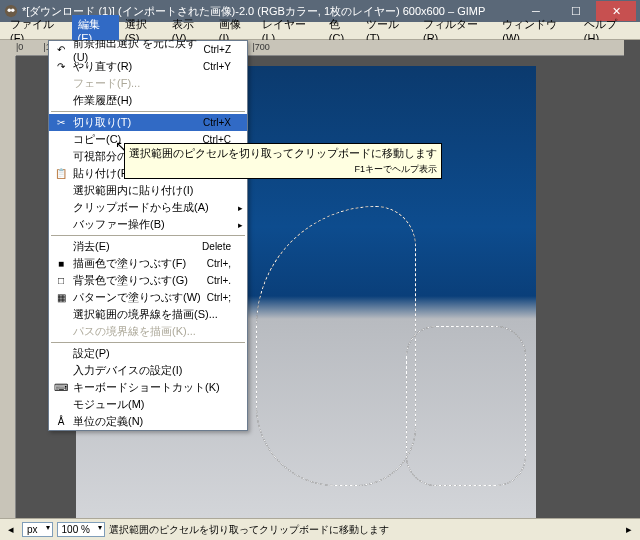 Image resolution: width=640 pixels, height=540 pixels. Describe the element at coordinates (216, 246) in the screenshot. I see `menu-item-shortcut: Delete` at that location.